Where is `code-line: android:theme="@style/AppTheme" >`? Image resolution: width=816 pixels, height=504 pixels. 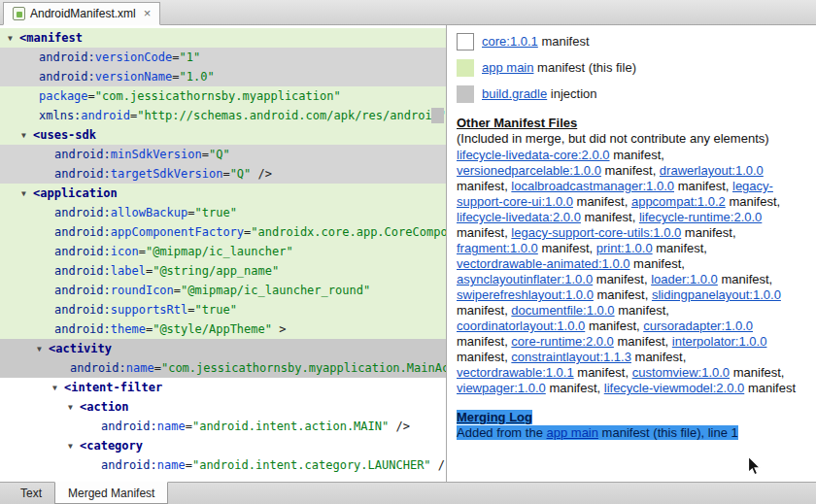 code-line: android:theme="@style/AppTheme" > is located at coordinates (223, 329).